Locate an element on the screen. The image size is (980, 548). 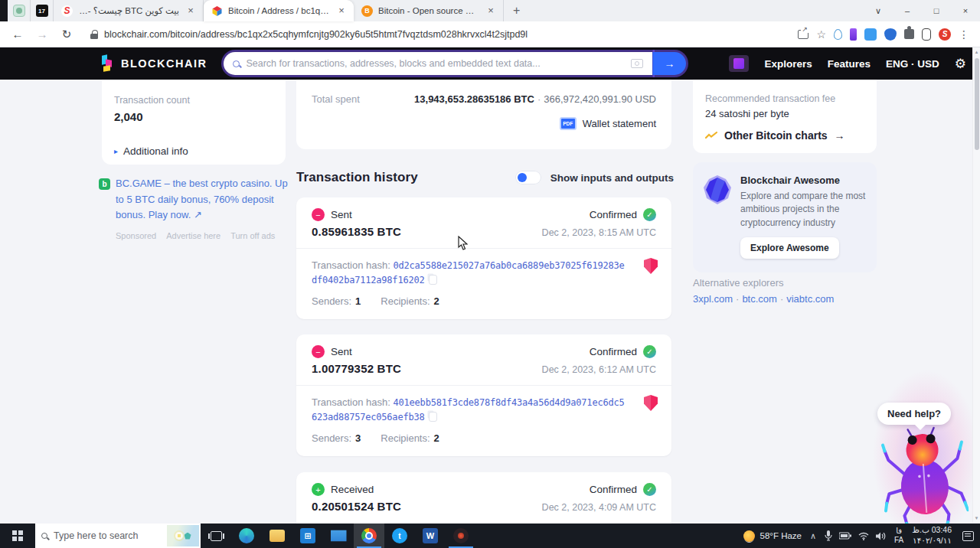
tray-expand-icon: ∧ is located at coordinates (813, 536).